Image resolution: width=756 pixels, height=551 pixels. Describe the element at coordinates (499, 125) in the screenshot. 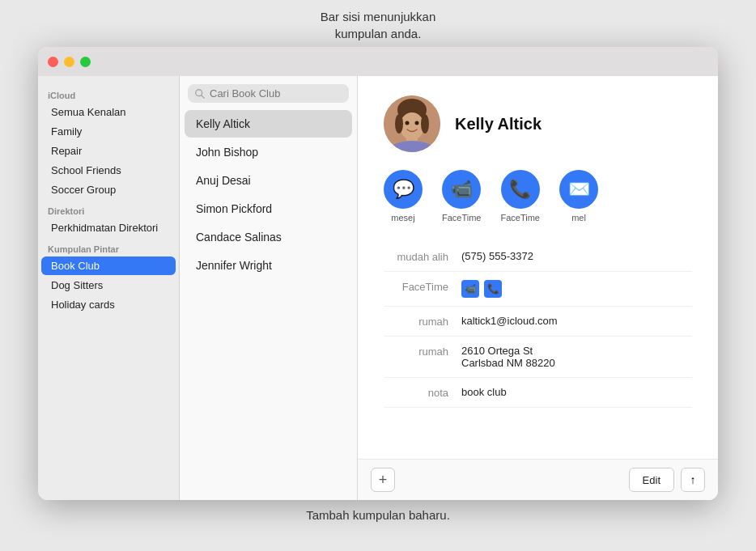

I see `contact-name: Kelly Altick` at that location.